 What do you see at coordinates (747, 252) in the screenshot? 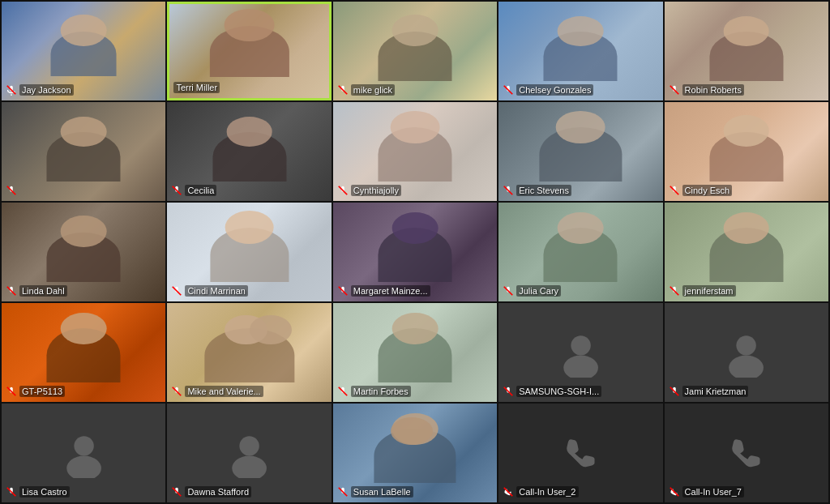
I see `participant-cell: jenniferstam` at bounding box center [747, 252].